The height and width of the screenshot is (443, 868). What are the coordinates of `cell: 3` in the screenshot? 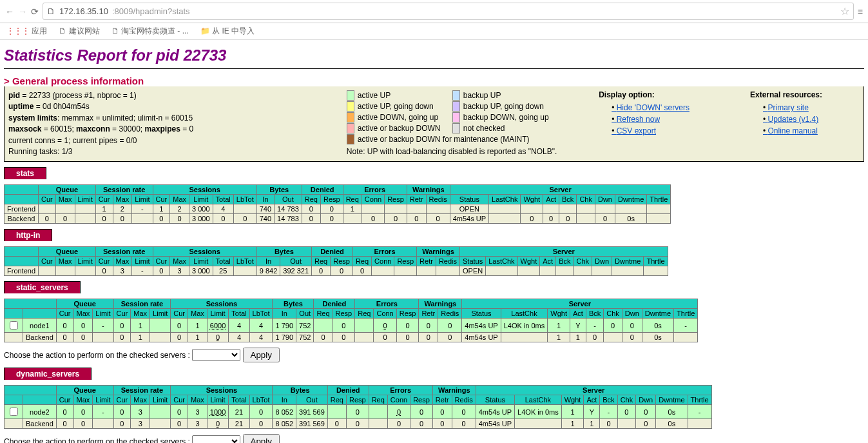 It's located at (122, 271).